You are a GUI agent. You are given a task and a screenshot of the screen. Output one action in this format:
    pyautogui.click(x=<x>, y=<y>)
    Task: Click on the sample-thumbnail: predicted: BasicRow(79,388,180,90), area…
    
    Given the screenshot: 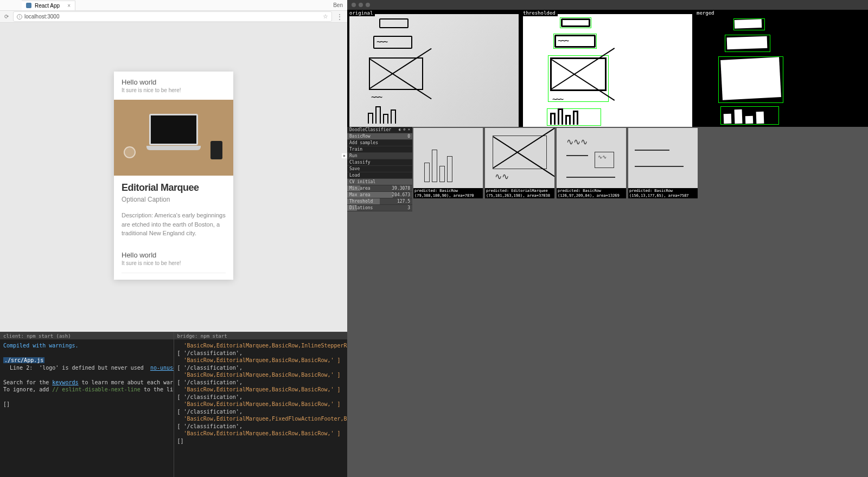 What is the action you would take?
    pyautogui.click(x=448, y=163)
    